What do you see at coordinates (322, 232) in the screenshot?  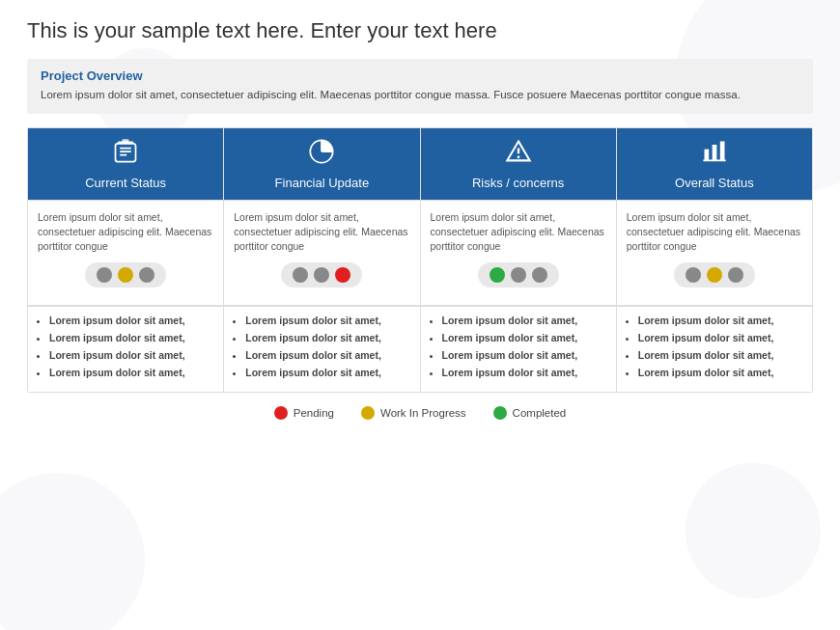 I see `col-text-financial-update: Lorem ipsum dolor sit amet, consectetuer…` at bounding box center [322, 232].